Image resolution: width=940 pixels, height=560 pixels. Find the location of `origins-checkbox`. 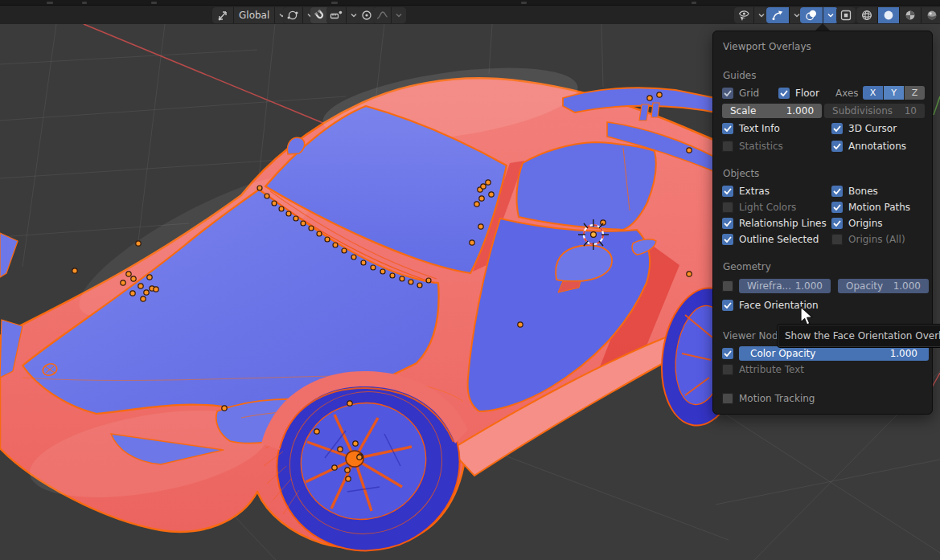

origins-checkbox is located at coordinates (837, 223).